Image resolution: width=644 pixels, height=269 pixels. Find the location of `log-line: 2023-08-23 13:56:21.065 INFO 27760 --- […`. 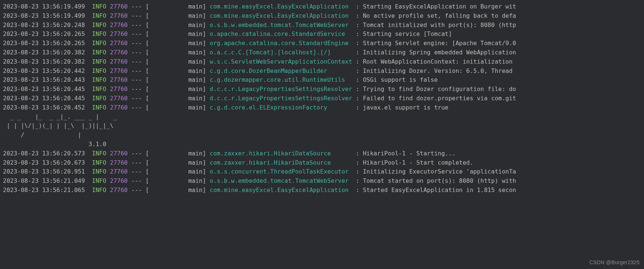

log-line: 2023-08-23 13:56:21.065 INFO 27760 --- [… is located at coordinates (322, 190).